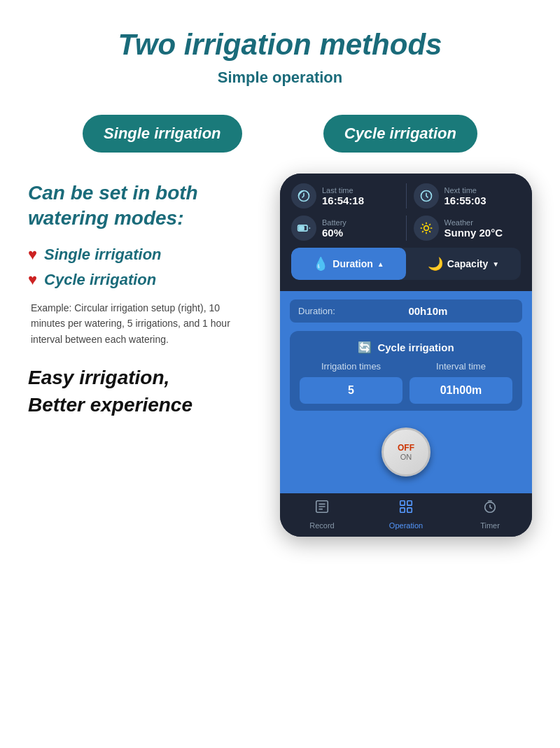  Describe the element at coordinates (343, 196) in the screenshot. I see `last-time-info: Last time 16:54:18` at that location.